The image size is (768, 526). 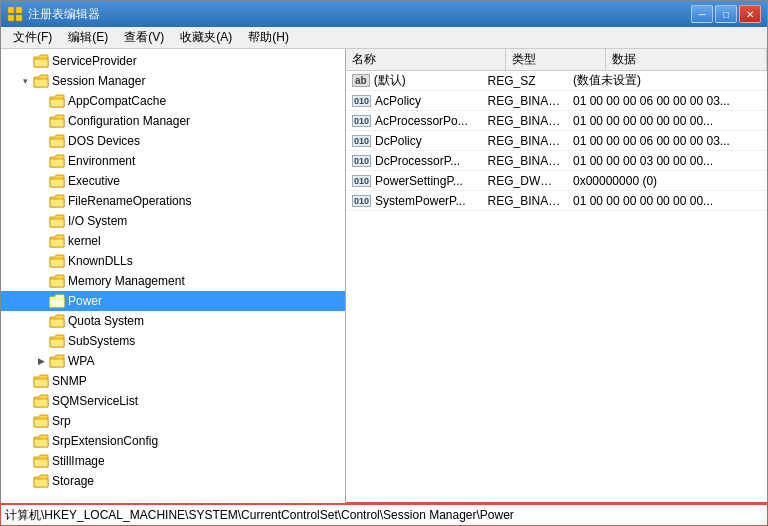 What do you see at coordinates (173, 421) in the screenshot?
I see `tree-item-srp: Srp` at bounding box center [173, 421].